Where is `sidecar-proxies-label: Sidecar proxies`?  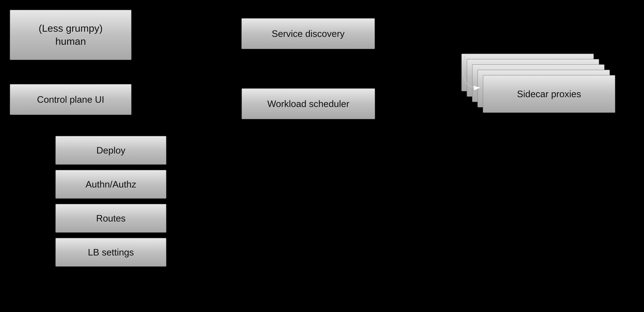
sidecar-proxies-label: Sidecar proxies is located at coordinates (549, 94).